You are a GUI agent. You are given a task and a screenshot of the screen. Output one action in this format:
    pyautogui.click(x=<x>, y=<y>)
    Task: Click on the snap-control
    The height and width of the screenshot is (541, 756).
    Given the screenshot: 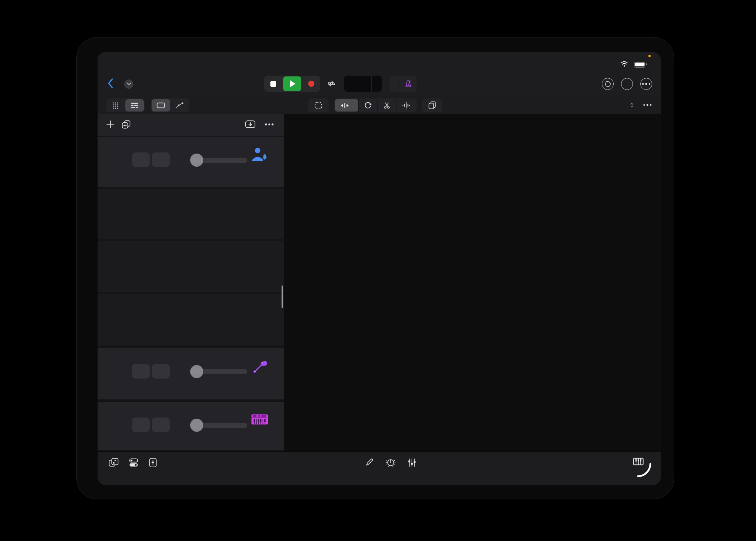 What is the action you would take?
    pyautogui.click(x=631, y=105)
    